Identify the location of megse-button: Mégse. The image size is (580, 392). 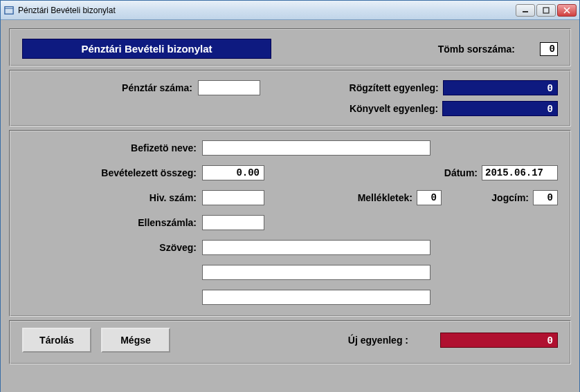
(136, 340).